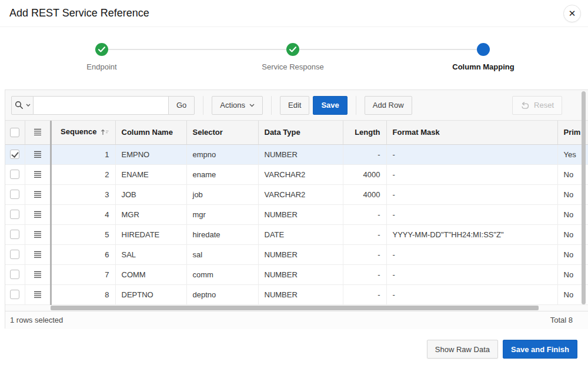  Describe the element at coordinates (330, 105) in the screenshot. I see `save-button: Save` at that location.